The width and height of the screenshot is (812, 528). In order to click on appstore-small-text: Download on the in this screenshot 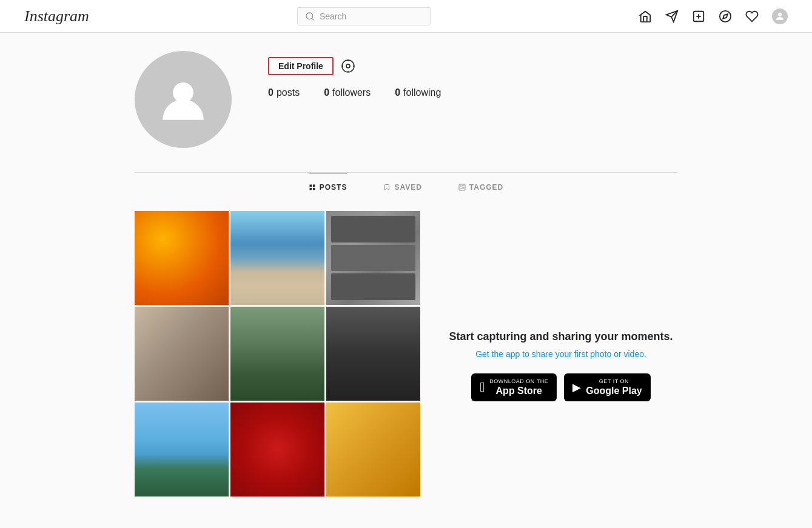, I will do `click(519, 382)`.